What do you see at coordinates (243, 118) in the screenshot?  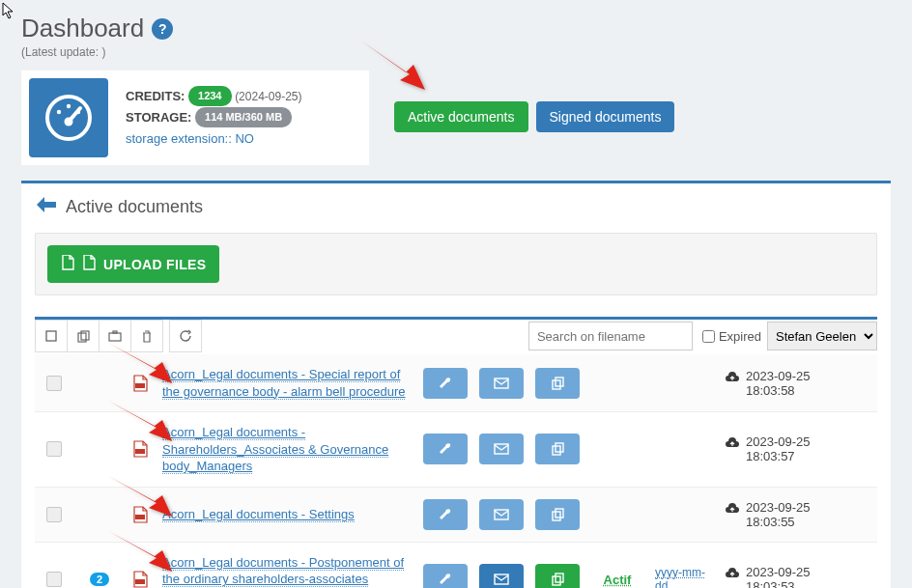 I see `storage-badge: 114 MB/360 MB` at bounding box center [243, 118].